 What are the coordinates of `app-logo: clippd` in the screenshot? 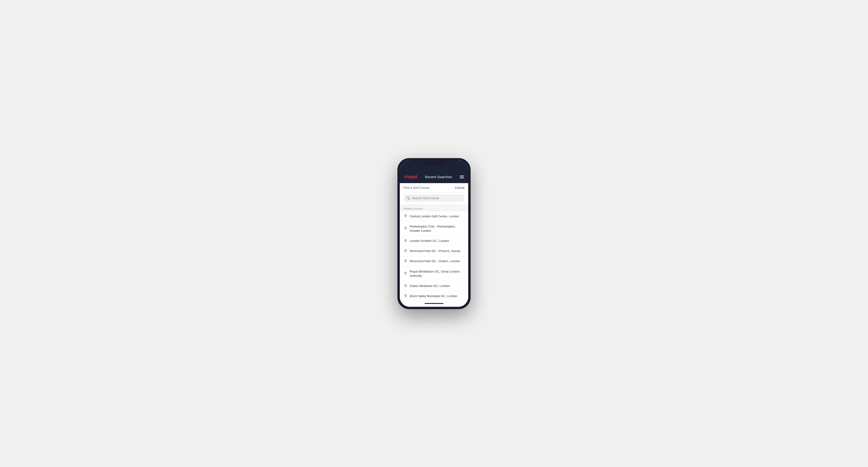 It's located at (410, 177).